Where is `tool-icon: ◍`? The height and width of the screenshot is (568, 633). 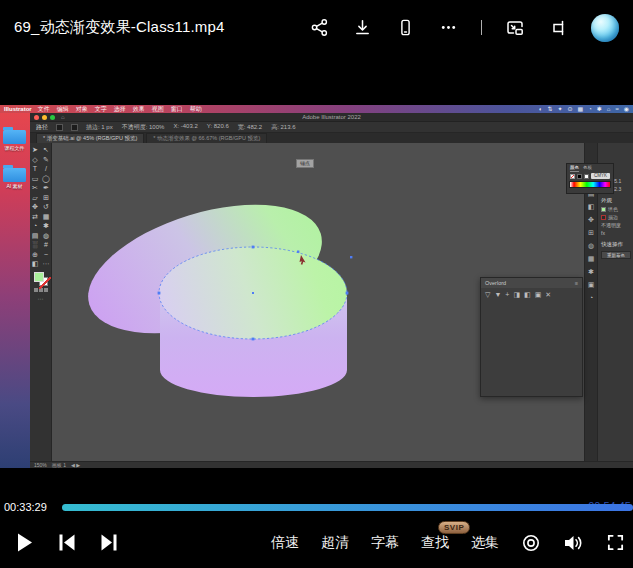
tool-icon: ◍ is located at coordinates (46, 236).